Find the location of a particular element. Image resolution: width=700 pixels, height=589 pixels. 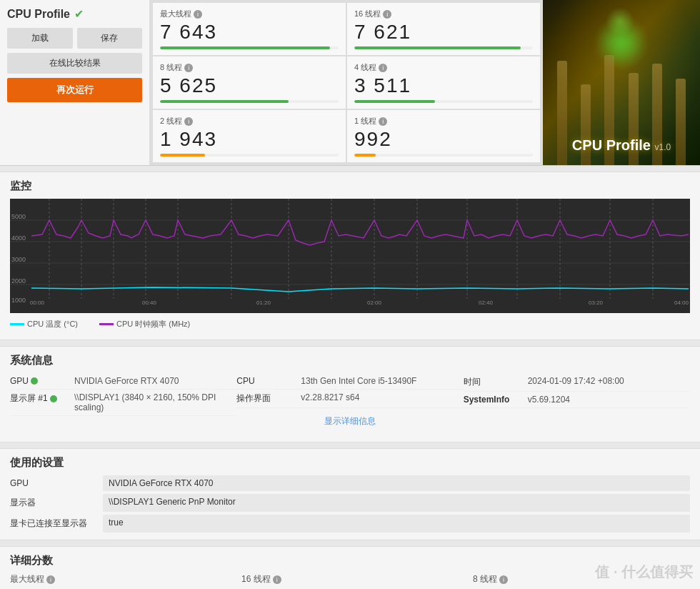

detail-info-icon-2: i is located at coordinates (504, 580).